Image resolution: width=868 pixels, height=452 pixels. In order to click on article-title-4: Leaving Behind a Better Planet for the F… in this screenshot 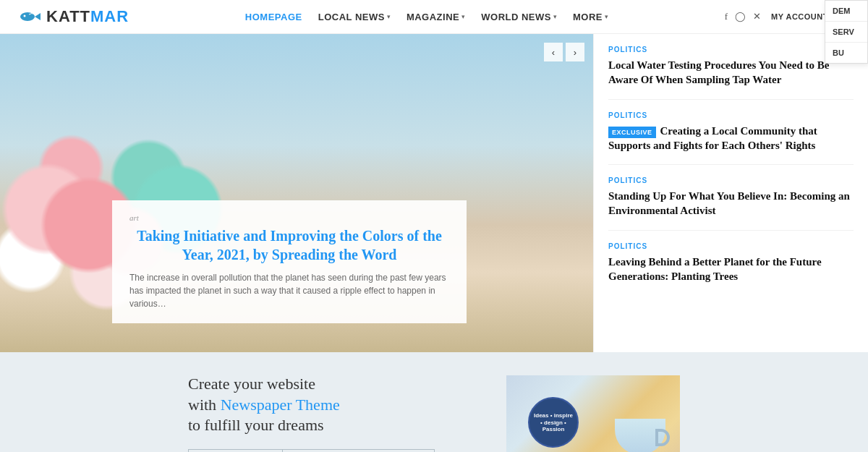, I will do `click(731, 269)`.